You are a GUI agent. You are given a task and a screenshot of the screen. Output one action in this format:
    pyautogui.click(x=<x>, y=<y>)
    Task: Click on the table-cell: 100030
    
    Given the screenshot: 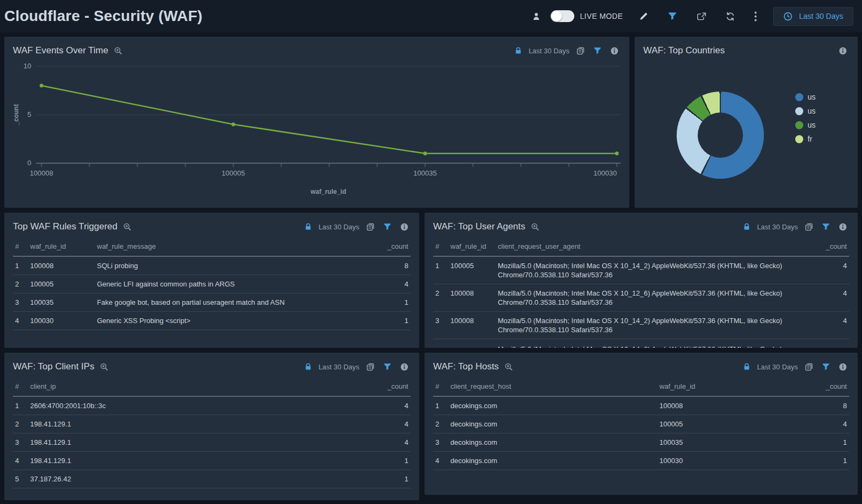 What is the action you would take?
    pyautogui.click(x=734, y=461)
    